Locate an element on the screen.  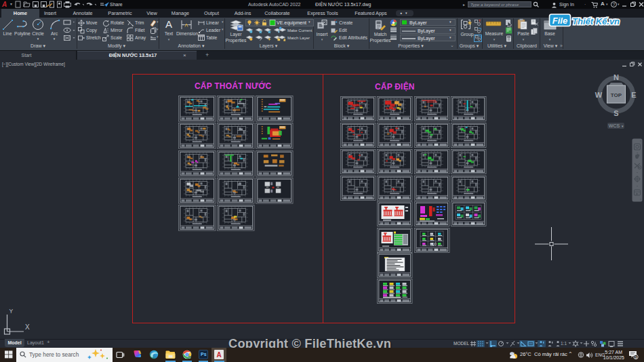
svg-text: S is located at coordinates (616, 113).